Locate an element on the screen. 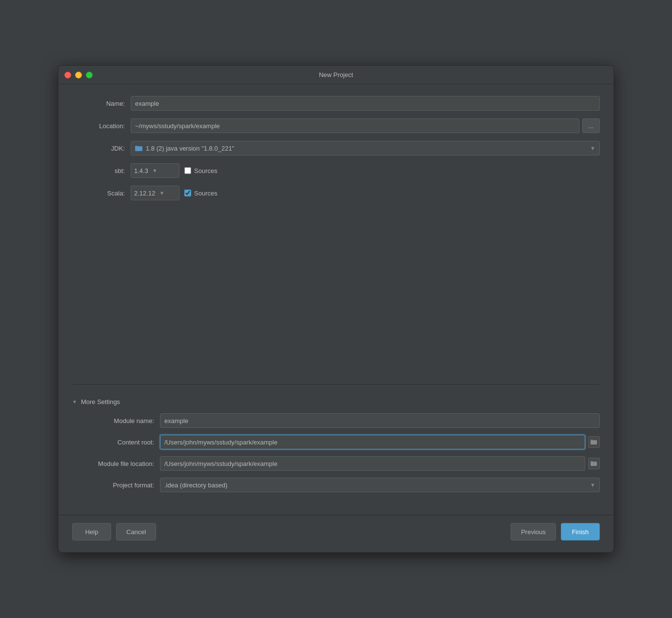  jdk-label: JDK: is located at coordinates (101, 148).